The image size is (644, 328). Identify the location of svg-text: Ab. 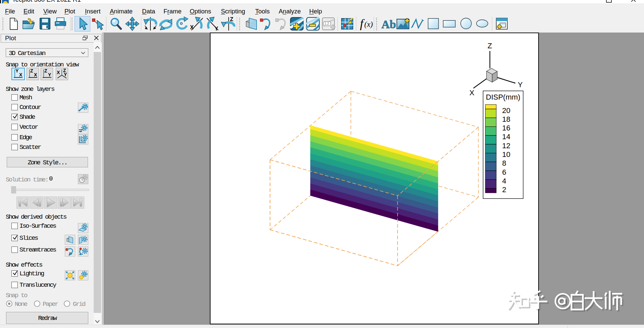
(389, 24).